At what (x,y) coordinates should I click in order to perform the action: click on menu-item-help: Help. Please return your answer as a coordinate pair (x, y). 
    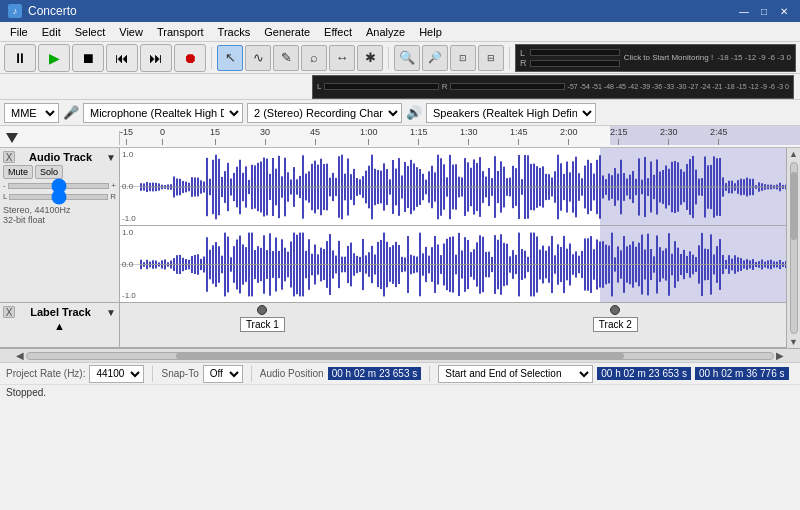
    Looking at the image, I should click on (430, 32).